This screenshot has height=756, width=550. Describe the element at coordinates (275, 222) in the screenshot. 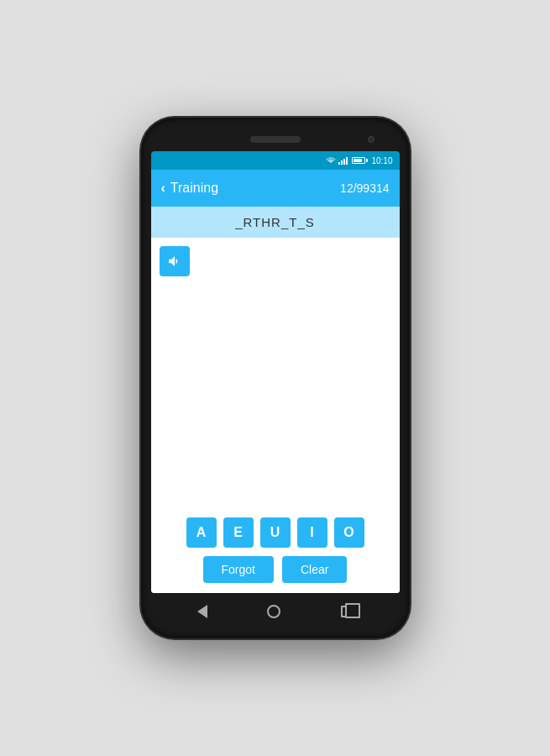

I see `word-display: _RTHR_T_S` at that location.